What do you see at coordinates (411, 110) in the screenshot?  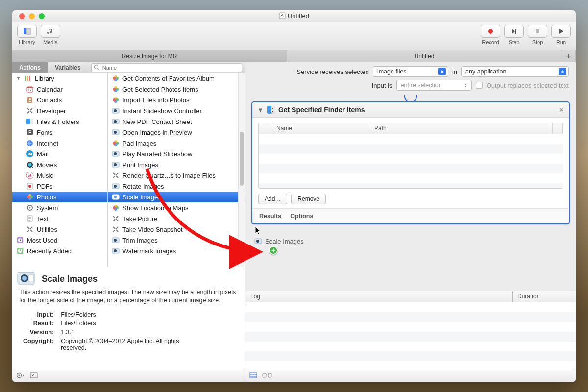 I see `card-header: ▼ Get Specified Finder Items ✕` at bounding box center [411, 110].